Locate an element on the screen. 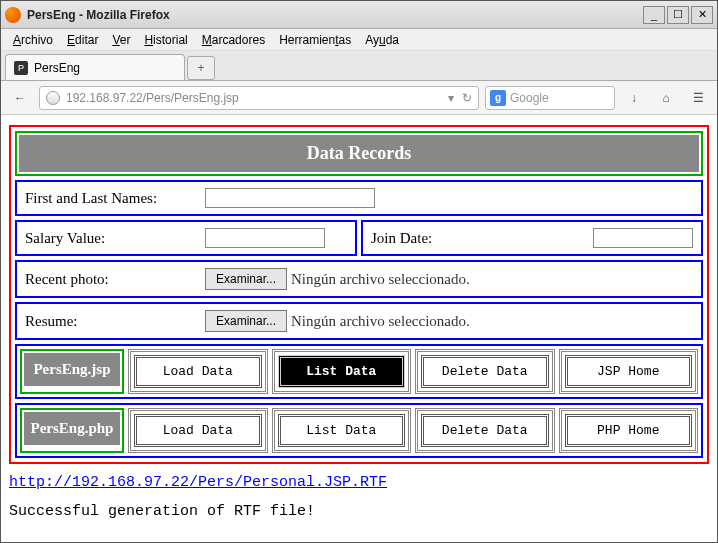 The height and width of the screenshot is (543, 718). row-jsp-header-wrap: PersEng.jsp is located at coordinates (72, 372).